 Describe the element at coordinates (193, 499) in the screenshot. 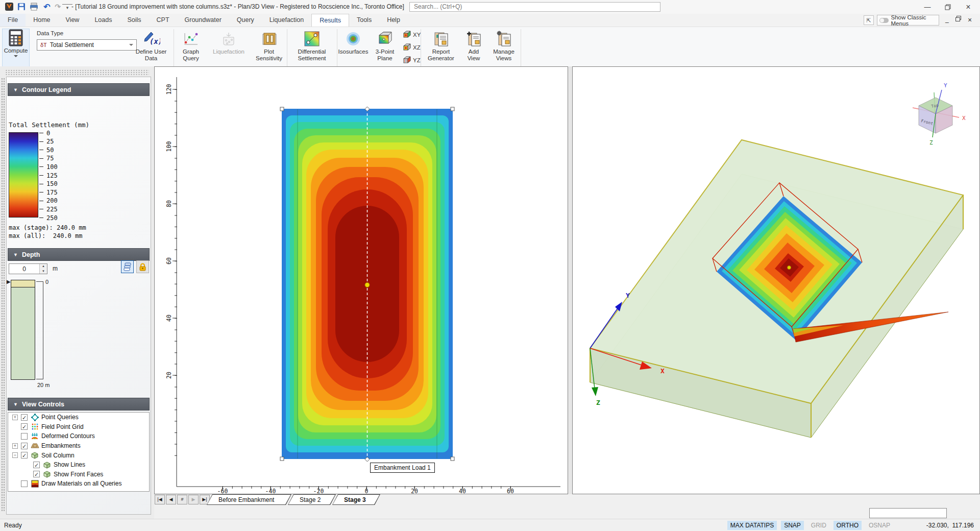

I see `next-stage-button: ▶` at that location.